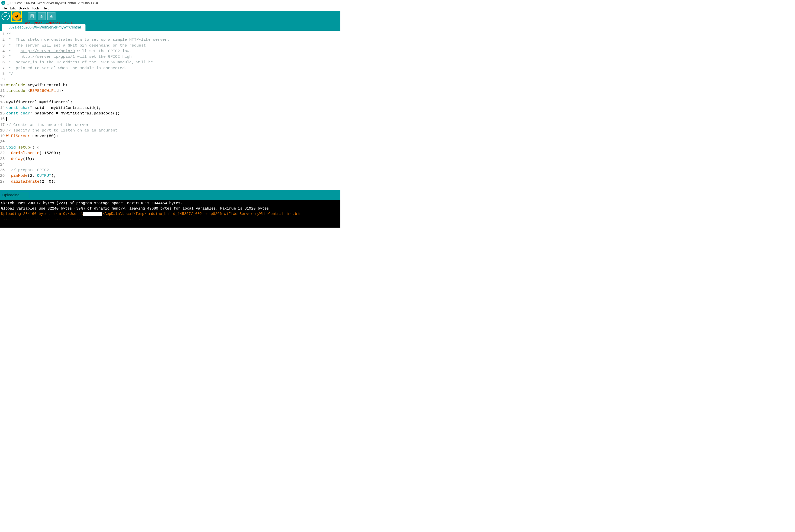 Image resolution: width=795 pixels, height=532 pixels. I want to click on arrow-right-icon, so click(16, 16).